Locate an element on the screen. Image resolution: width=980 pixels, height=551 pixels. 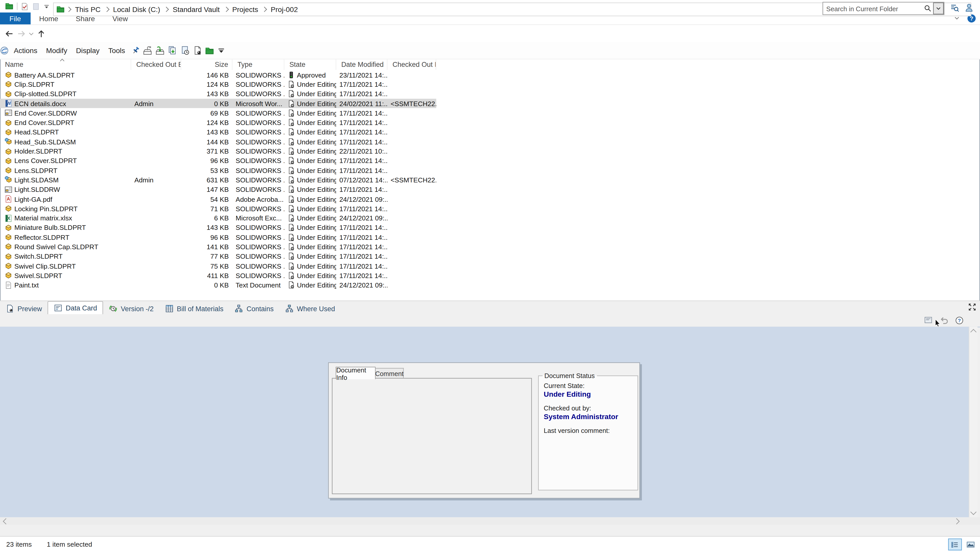
panel-tab-data-card: Data Card is located at coordinates (75, 308).